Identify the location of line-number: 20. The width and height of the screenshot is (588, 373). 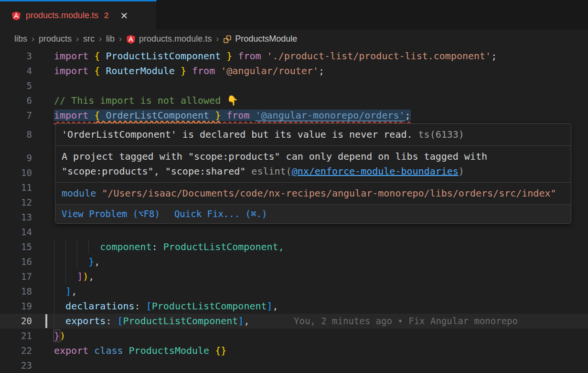
(24, 321).